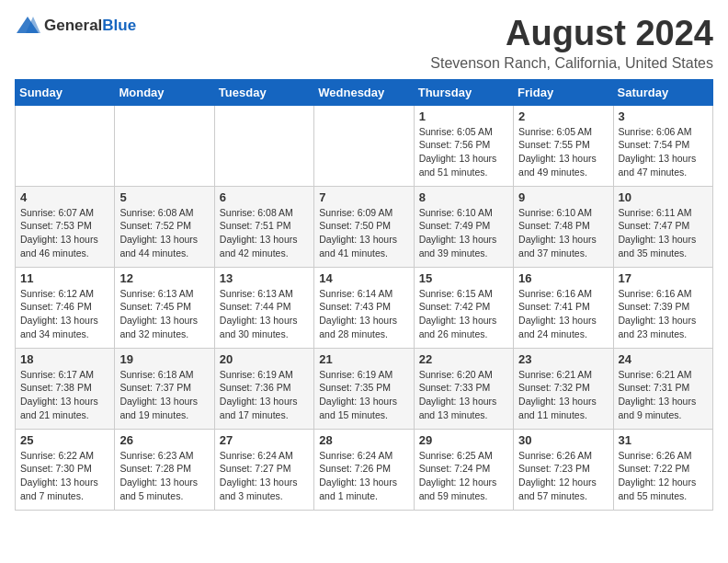 The height and width of the screenshot is (563, 728). I want to click on day-number: 2, so click(563, 116).